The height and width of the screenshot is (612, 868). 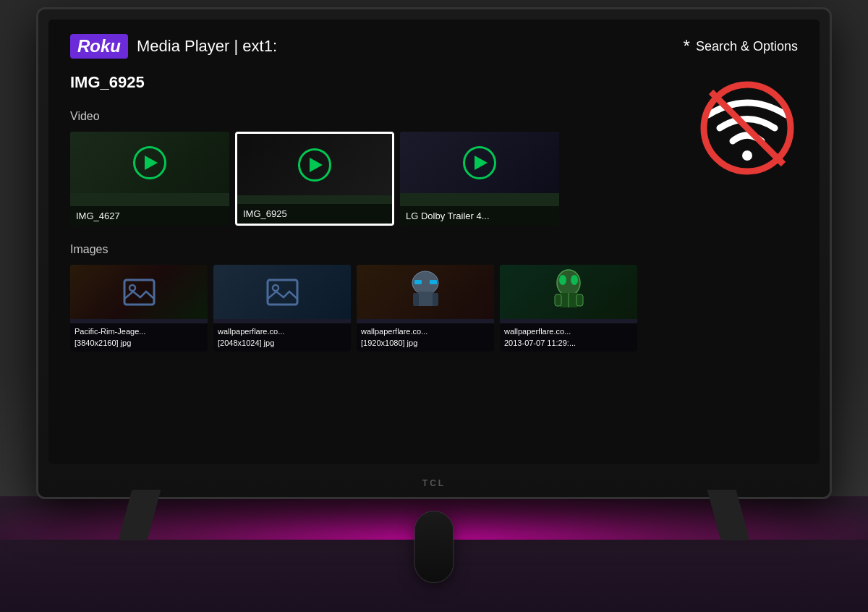 I want to click on image-label-3: wallpaperflare.co... [1920x1080] jpg, so click(x=425, y=337).